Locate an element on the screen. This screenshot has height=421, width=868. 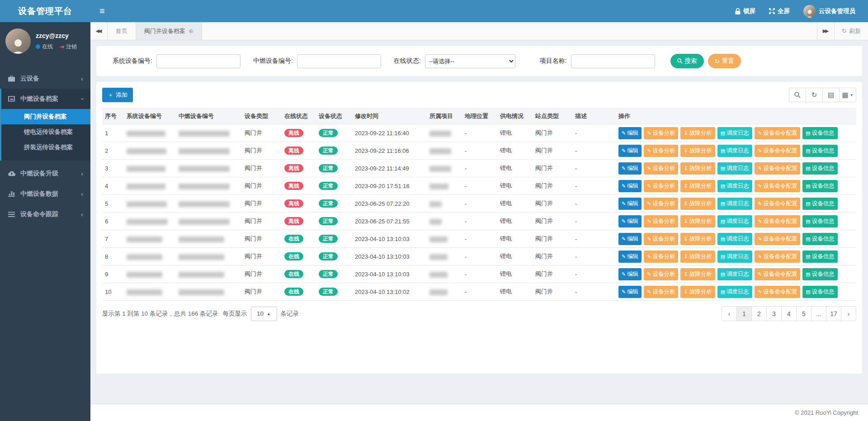
page-button: 17 is located at coordinates (834, 314).